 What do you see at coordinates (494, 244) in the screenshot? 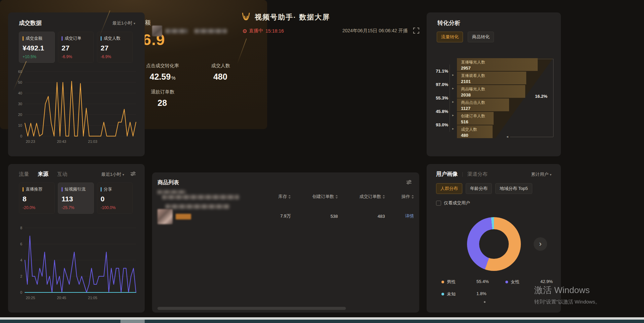
I see `donut-hole` at bounding box center [494, 244].